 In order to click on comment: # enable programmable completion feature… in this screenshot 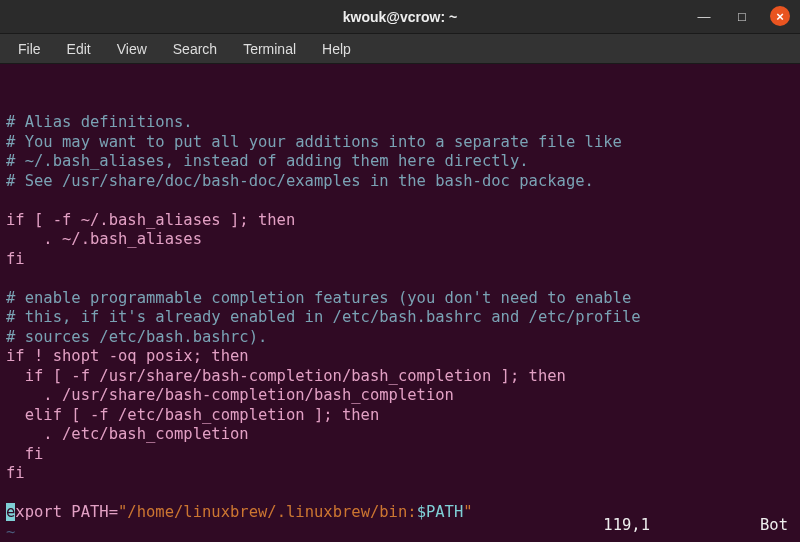, I will do `click(318, 298)`.